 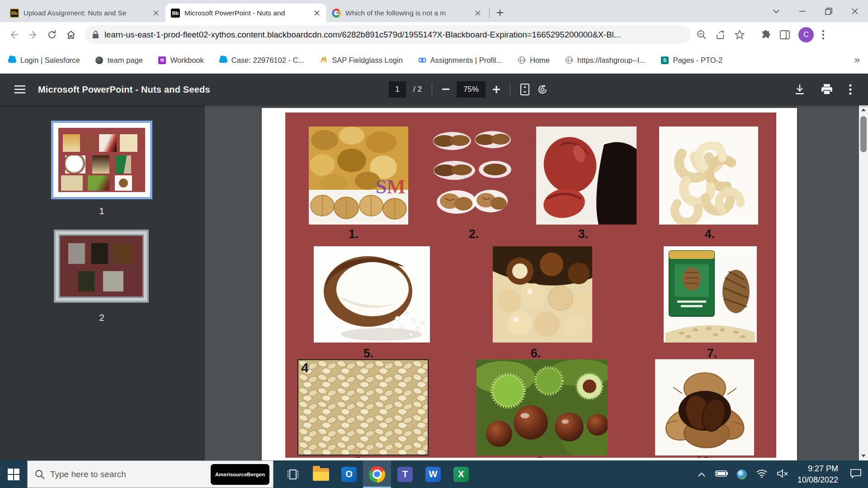 I want to click on close-window-button, so click(x=855, y=11).